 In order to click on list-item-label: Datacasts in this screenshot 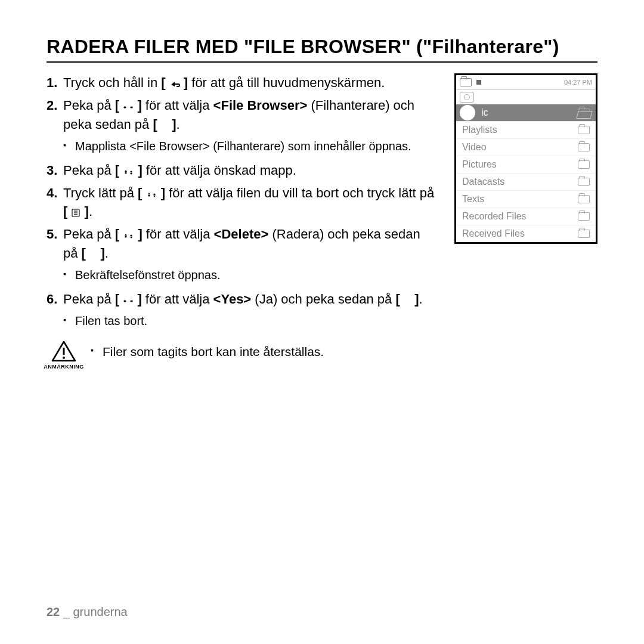, I will do `click(483, 182)`.